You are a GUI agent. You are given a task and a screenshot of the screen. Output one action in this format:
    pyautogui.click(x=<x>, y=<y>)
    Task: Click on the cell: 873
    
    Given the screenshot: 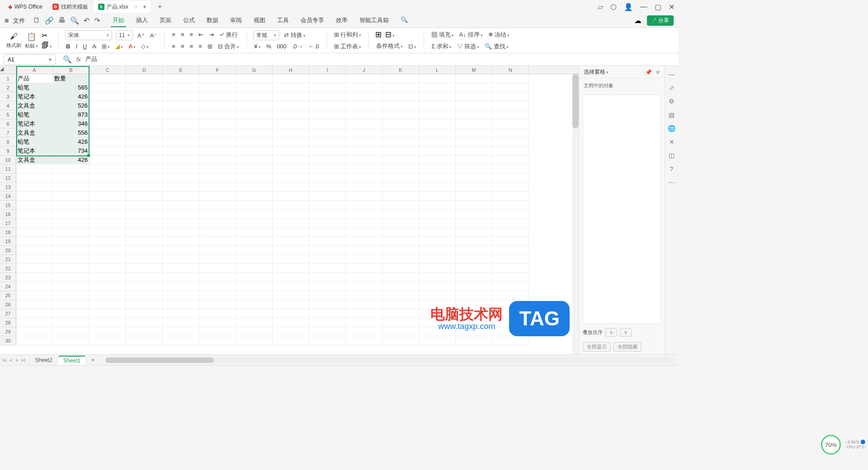 What is the action you would take?
    pyautogui.click(x=71, y=115)
    